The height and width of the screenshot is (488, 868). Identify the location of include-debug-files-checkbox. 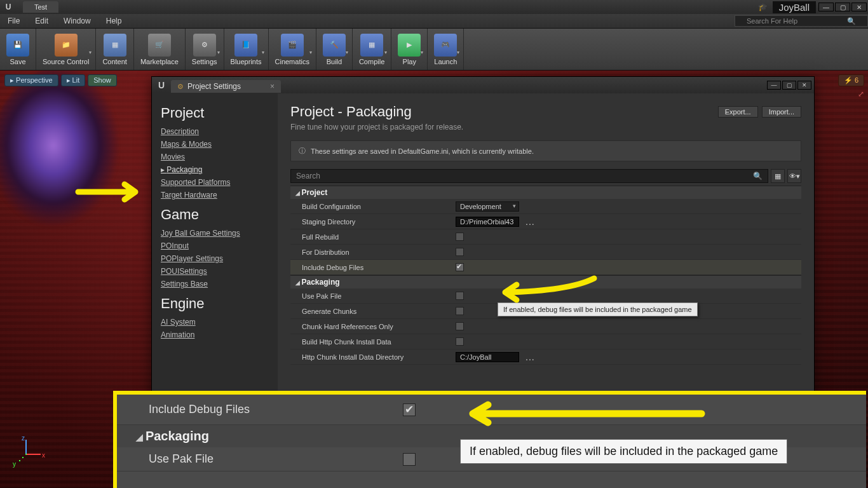
(460, 267).